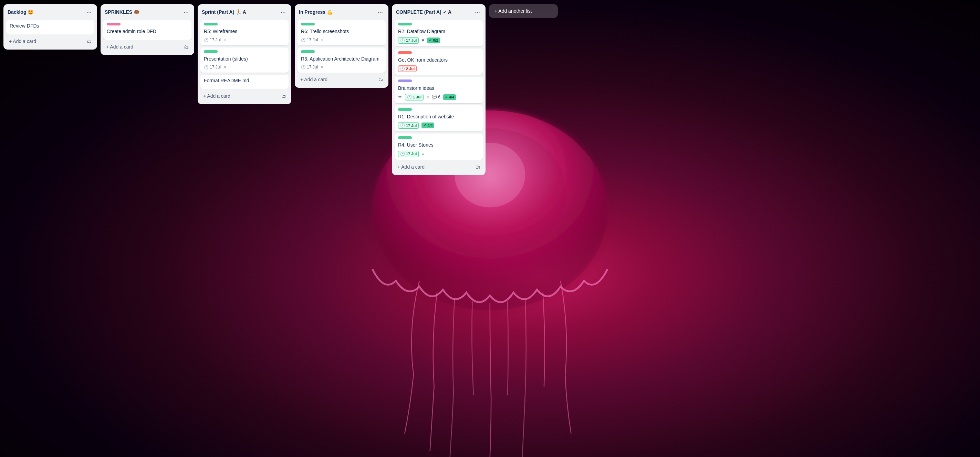 The width and height of the screenshot is (980, 457). I want to click on add-list-button: + Add another list, so click(523, 11).